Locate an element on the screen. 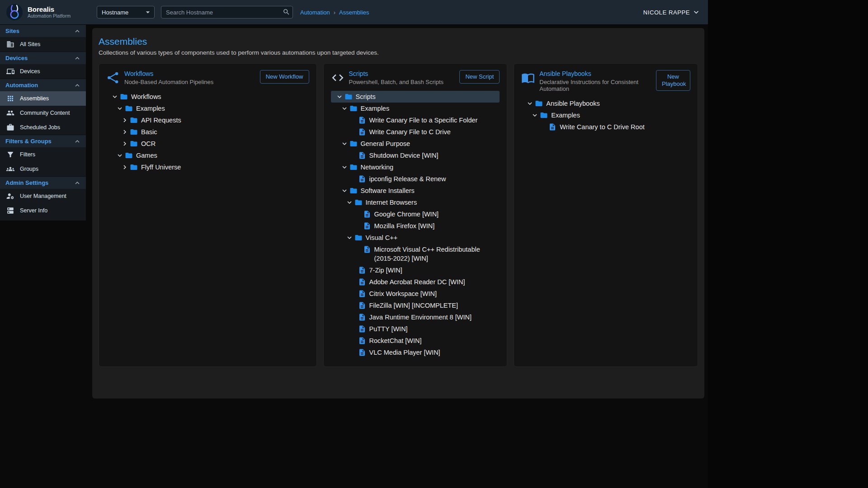 This screenshot has height=488, width=868. borealis-logo-icon is located at coordinates (14, 12).